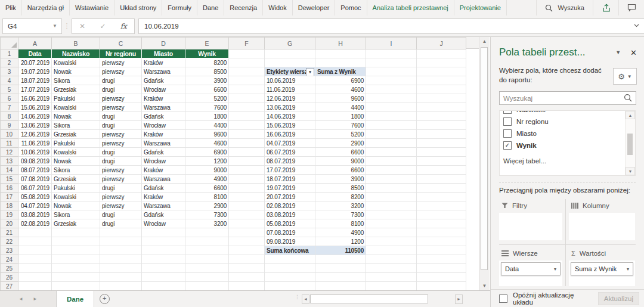 Image resolution: width=644 pixels, height=307 pixels. What do you see at coordinates (35, 89) in the screenshot?
I see `cell-A5: 17.07.2019` at bounding box center [35, 89].